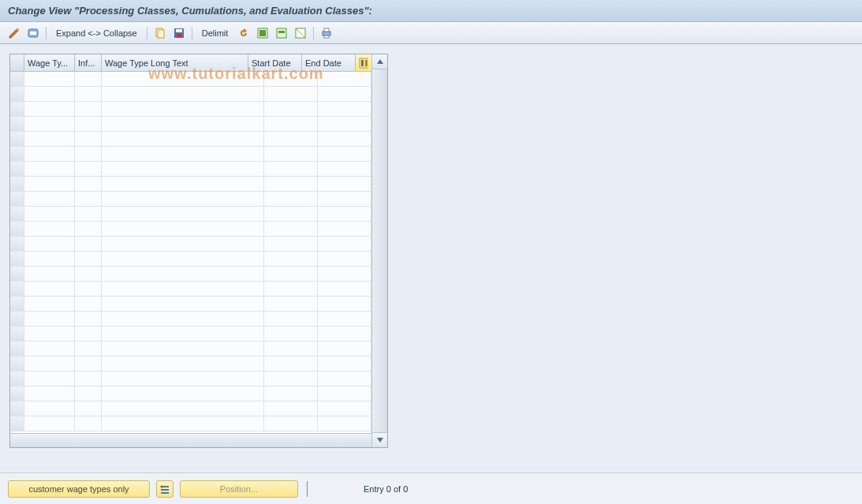  Describe the element at coordinates (244, 33) in the screenshot. I see `undo-icon` at that location.